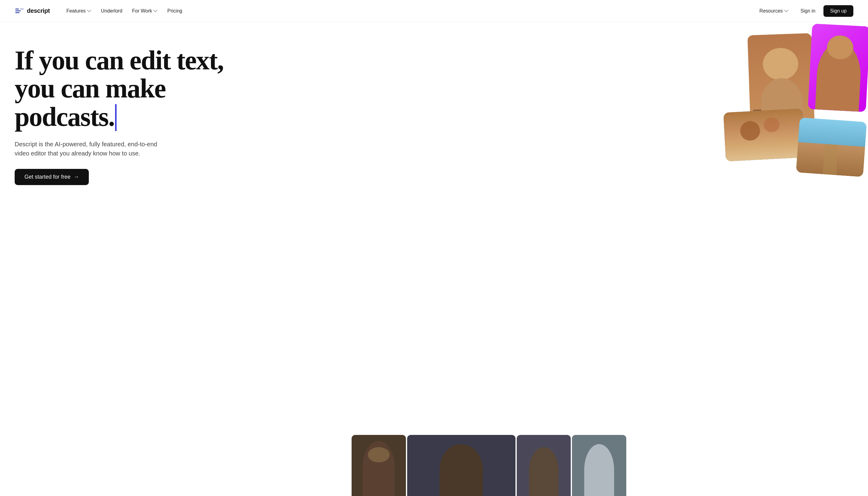 The width and height of the screenshot is (868, 496). What do you see at coordinates (774, 11) in the screenshot?
I see `nav-resources: Resources` at bounding box center [774, 11].